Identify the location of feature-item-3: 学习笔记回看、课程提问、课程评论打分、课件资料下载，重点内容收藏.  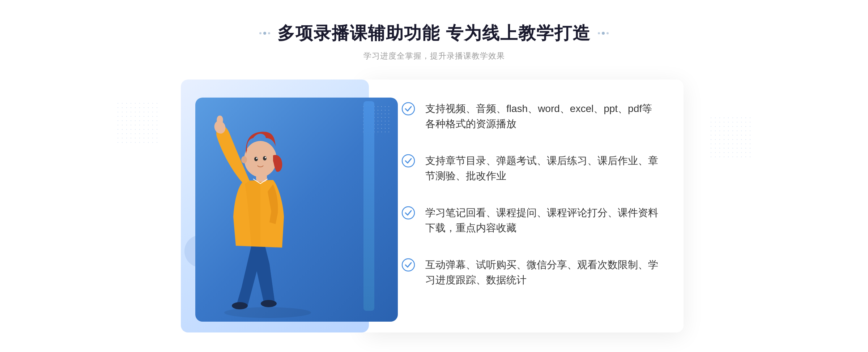
(530, 220).